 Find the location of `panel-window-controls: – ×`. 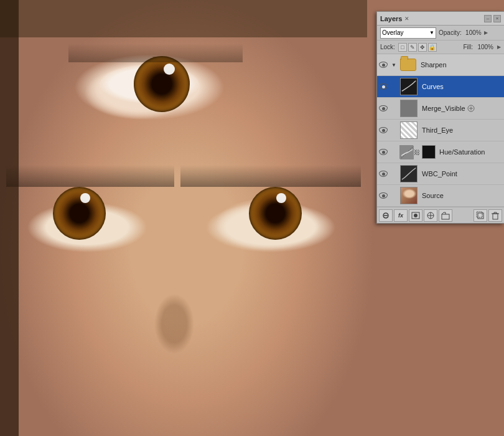

panel-window-controls: – × is located at coordinates (493, 19).